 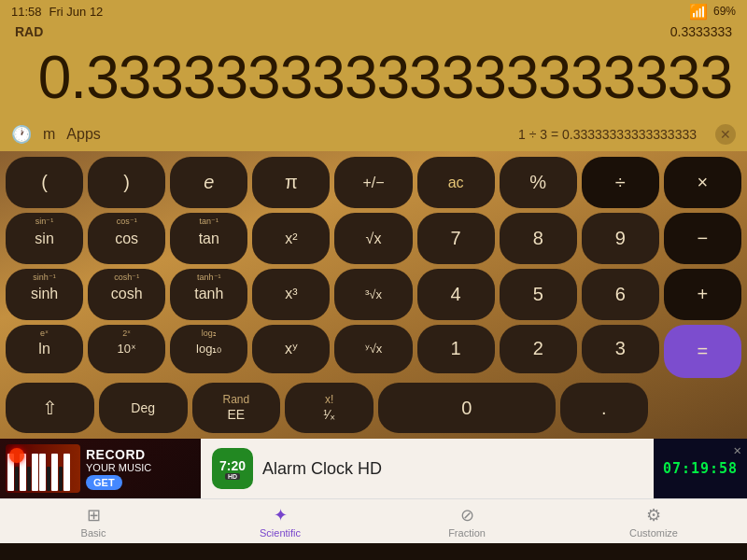 What do you see at coordinates (654, 533) in the screenshot?
I see `nav-customize-label: Customize` at bounding box center [654, 533].